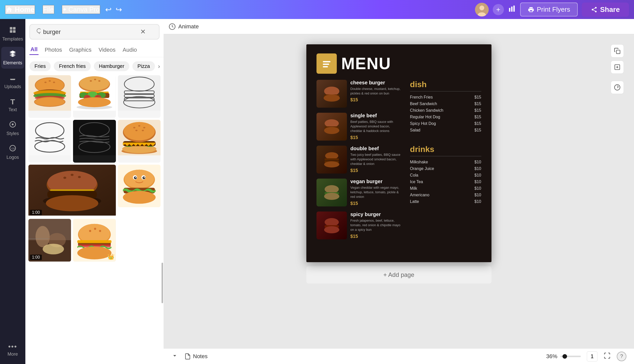  What do you see at coordinates (571, 356) in the screenshot?
I see `zoom-slider` at bounding box center [571, 356].